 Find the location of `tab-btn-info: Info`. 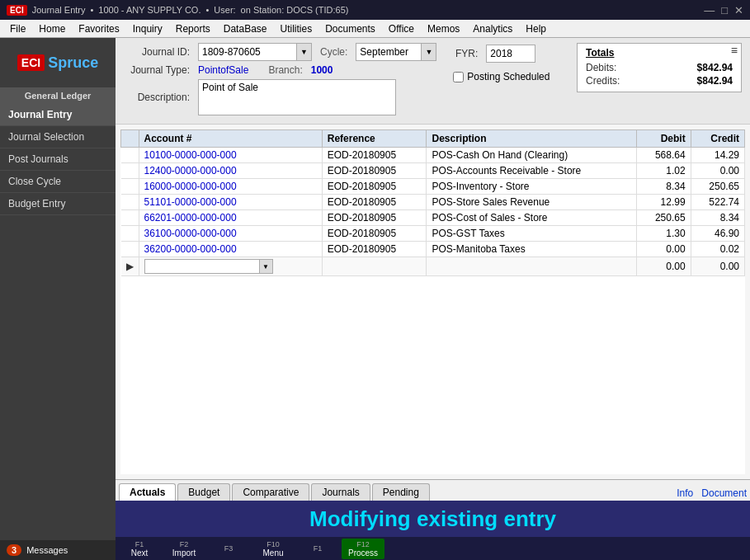

tab-btn-info: Info is located at coordinates (685, 493).